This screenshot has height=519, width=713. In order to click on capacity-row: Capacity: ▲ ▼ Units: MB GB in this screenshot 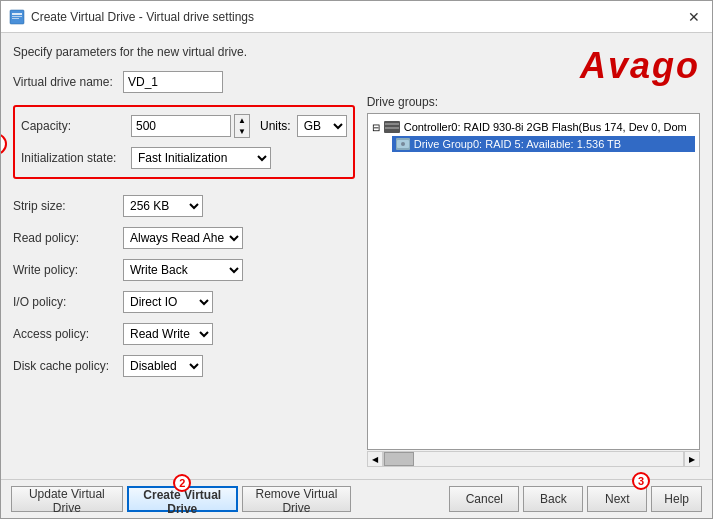, I will do `click(184, 126)`.